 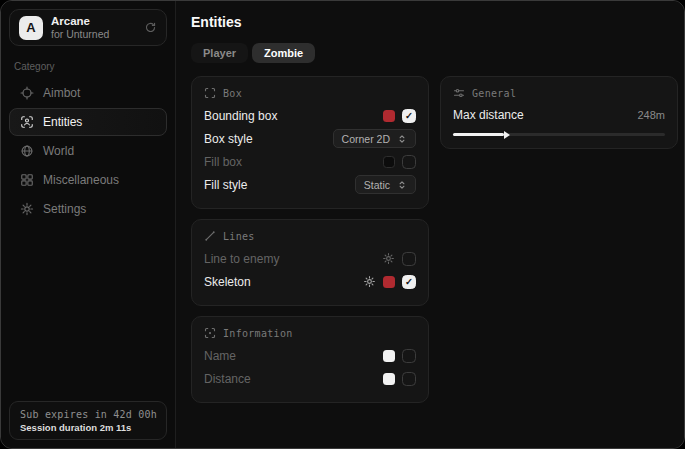 I want to click on focus-target-icon, so click(x=210, y=333).